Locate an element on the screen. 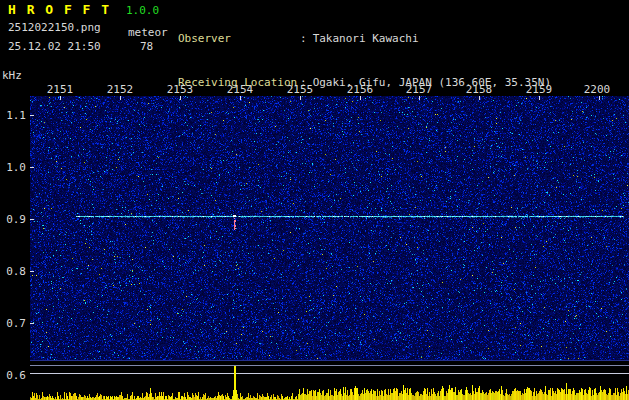  freq-label: 0.8 is located at coordinates (13, 272).